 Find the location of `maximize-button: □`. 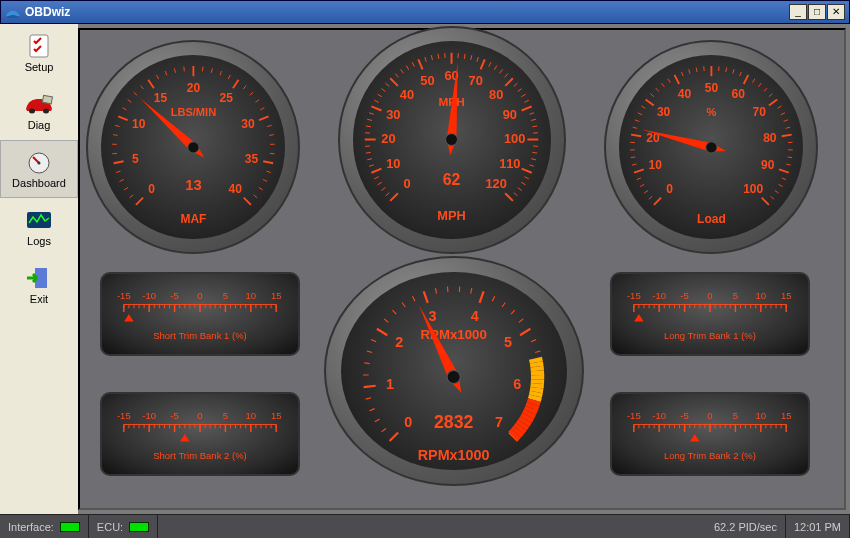

maximize-button: □ is located at coordinates (817, 12).